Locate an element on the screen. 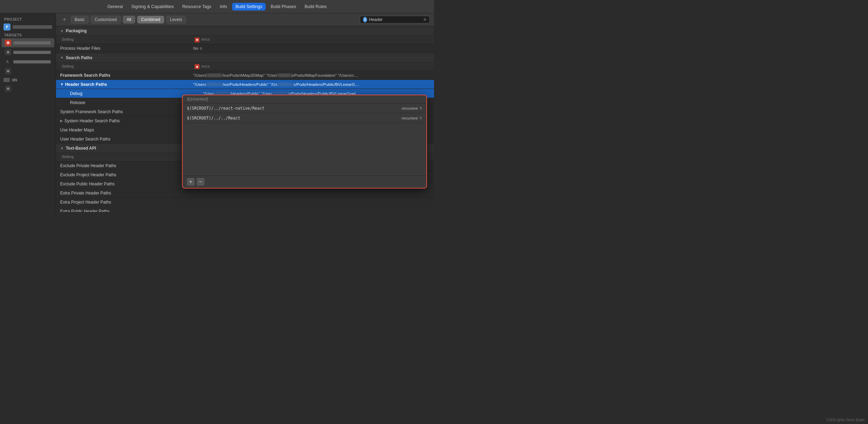  sts-item: sts is located at coordinates (28, 80).